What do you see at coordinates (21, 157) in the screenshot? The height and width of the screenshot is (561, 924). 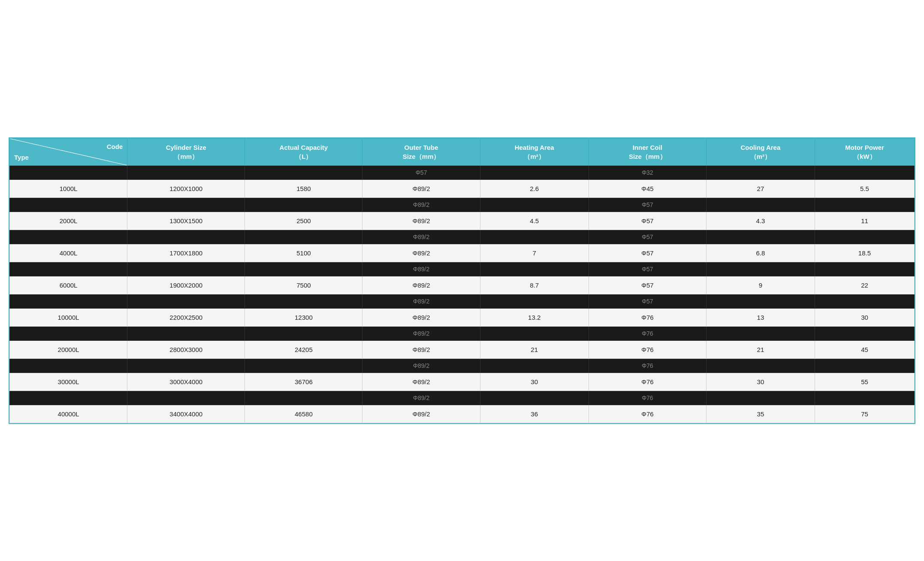 I see `type-label: Type` at bounding box center [21, 157].